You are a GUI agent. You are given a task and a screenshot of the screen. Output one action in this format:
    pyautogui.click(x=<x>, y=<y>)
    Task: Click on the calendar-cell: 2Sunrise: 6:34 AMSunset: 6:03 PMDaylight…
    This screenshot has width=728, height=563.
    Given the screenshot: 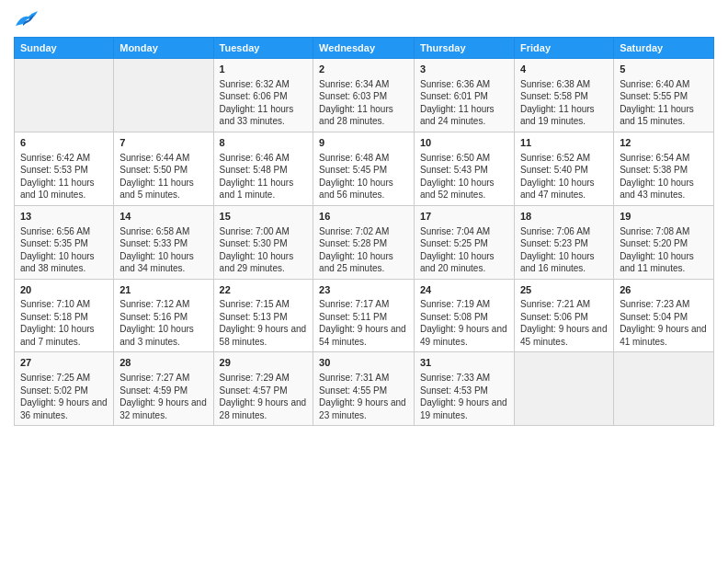 What is the action you would take?
    pyautogui.click(x=364, y=96)
    